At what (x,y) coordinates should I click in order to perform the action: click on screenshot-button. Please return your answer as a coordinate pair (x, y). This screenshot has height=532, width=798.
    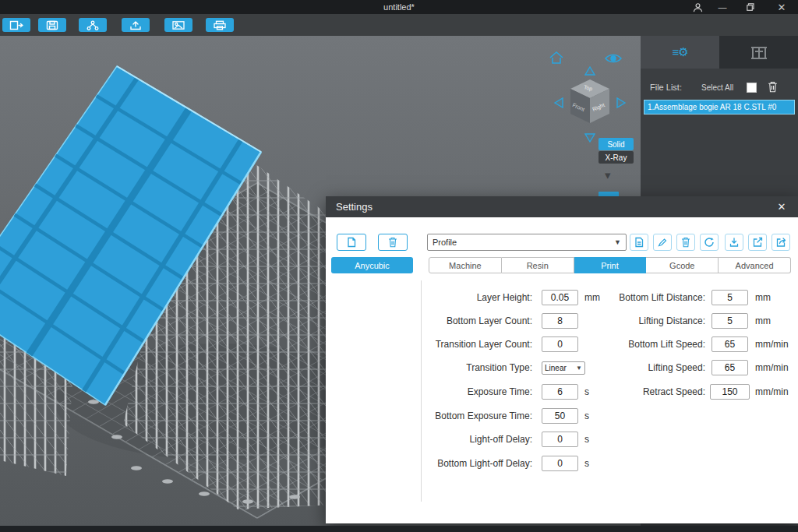
    Looking at the image, I should click on (178, 25).